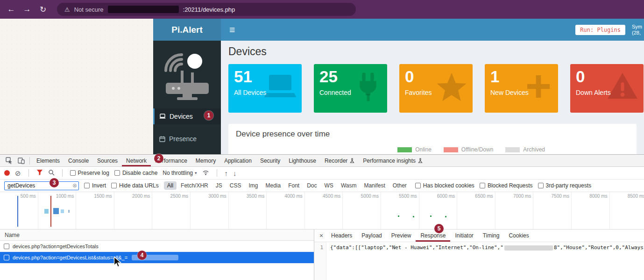 This screenshot has height=280, width=644. I want to click on network-conditions-icon, so click(205, 173).